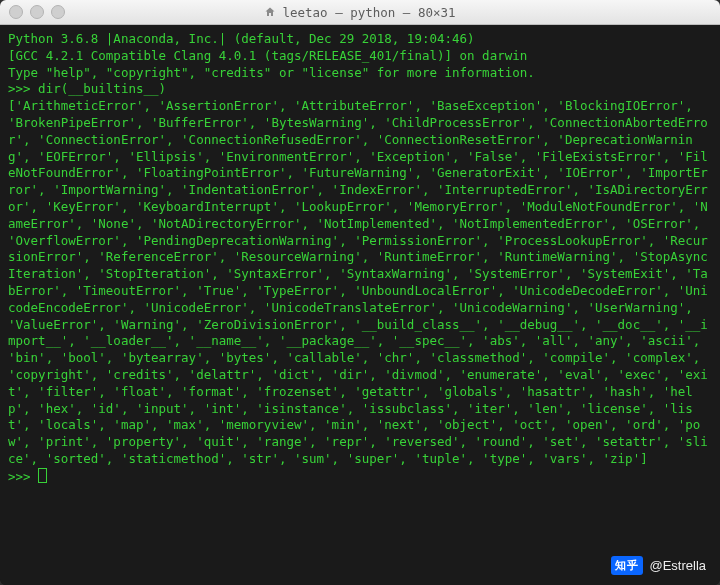 This screenshot has width=720, height=585. I want to click on python-version-line: Python 3.6.8 |Anaconda, Inc.| (default, …, so click(242, 38).